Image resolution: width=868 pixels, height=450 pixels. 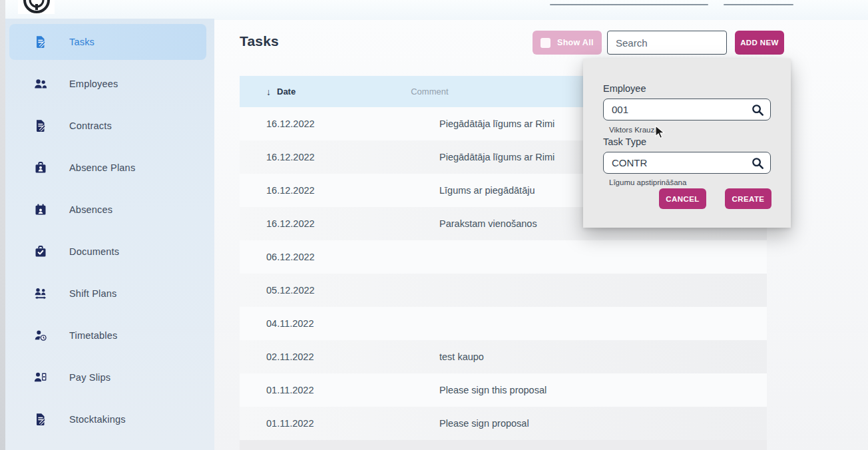 What do you see at coordinates (624, 89) in the screenshot?
I see `employee-field-label: Employee` at bounding box center [624, 89].